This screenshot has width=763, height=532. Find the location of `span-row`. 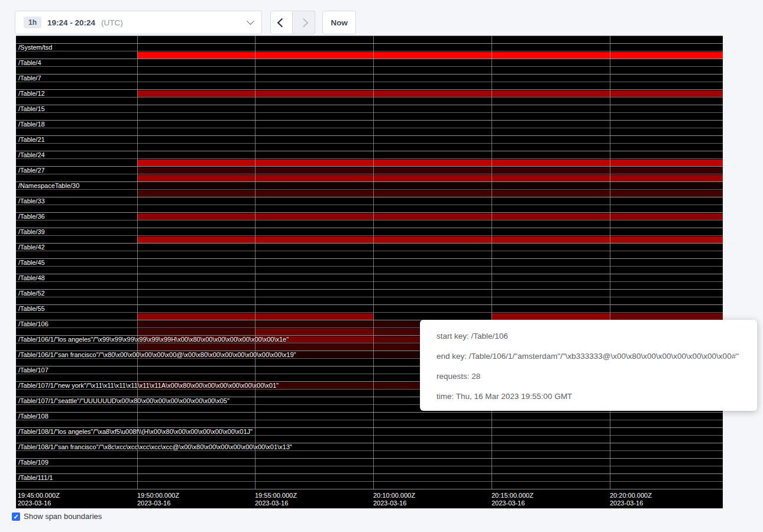

span-row is located at coordinates (369, 39).